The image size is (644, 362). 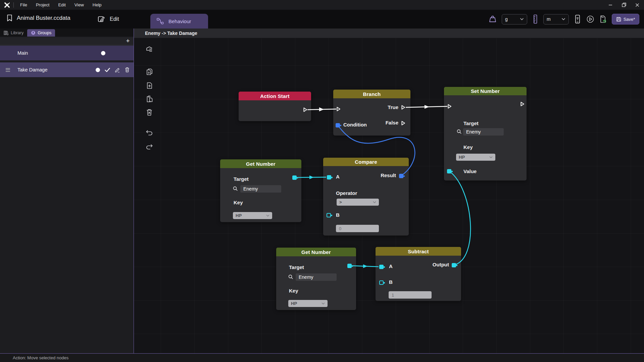 What do you see at coordinates (44, 33) in the screenshot?
I see `groups-tab-label: Groups` at bounding box center [44, 33].